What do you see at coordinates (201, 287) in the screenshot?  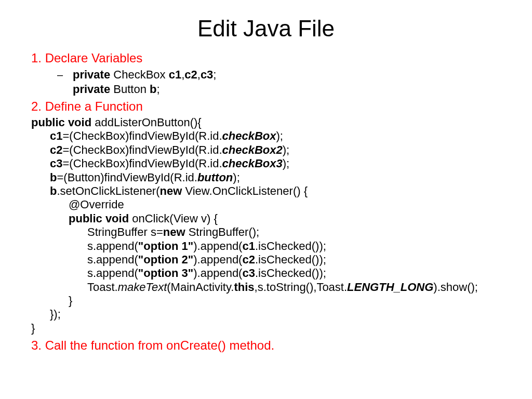 I see `txt: (MainActivity.` at bounding box center [201, 287].